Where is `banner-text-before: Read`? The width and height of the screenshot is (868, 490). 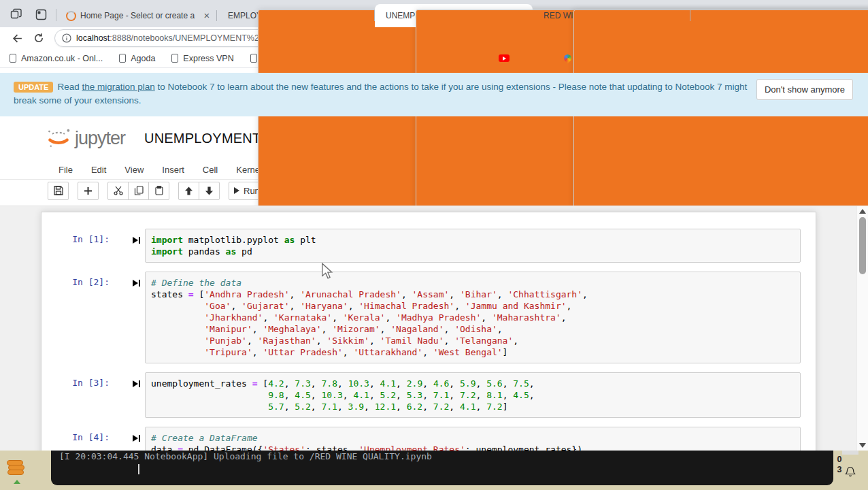
banner-text-before: Read is located at coordinates (69, 87).